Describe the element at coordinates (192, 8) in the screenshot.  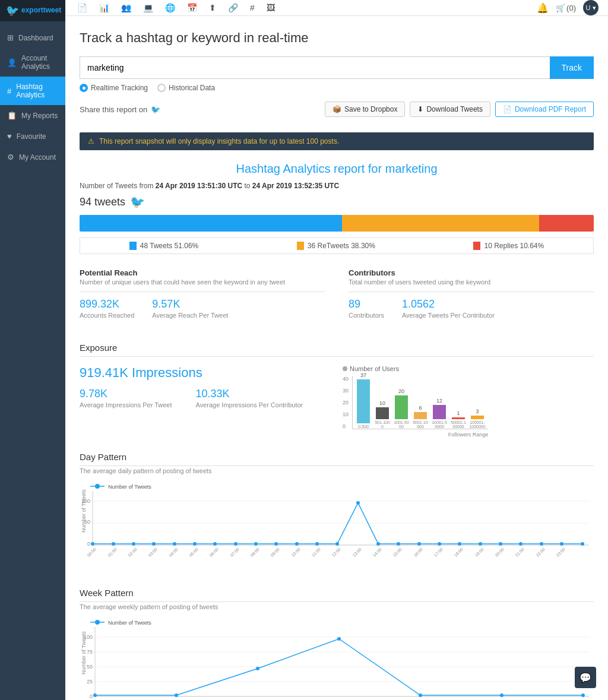
I see `nav-calendar-icon: 📅` at that location.